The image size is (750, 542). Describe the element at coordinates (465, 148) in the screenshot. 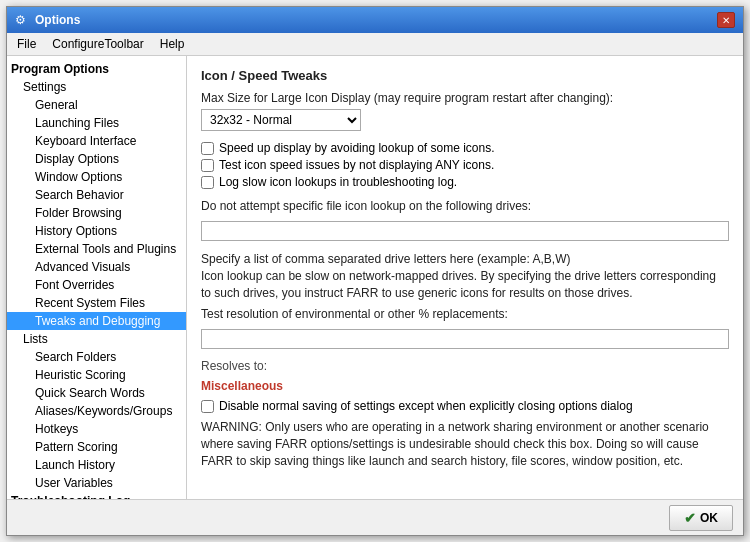

I see `checkbox-item-0: Speed up display by avoiding lookup of s…` at that location.